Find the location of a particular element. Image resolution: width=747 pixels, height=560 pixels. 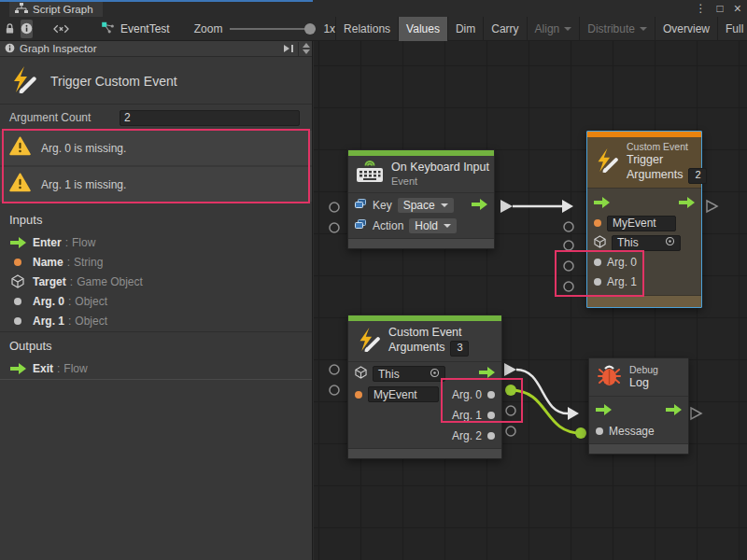

toolbar-buttons: Relations Values Dim Carry Align Distrib… is located at coordinates (542, 29).